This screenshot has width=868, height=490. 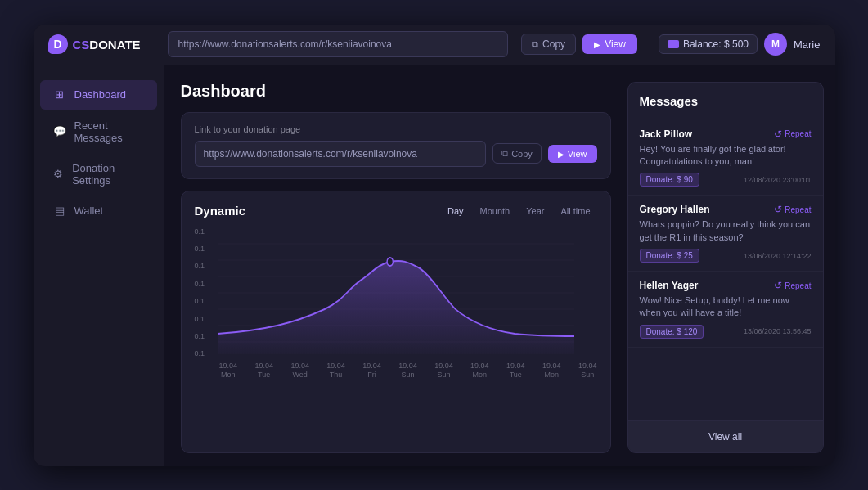 What do you see at coordinates (535, 211) in the screenshot?
I see `filter-year-button: Year` at bounding box center [535, 211].